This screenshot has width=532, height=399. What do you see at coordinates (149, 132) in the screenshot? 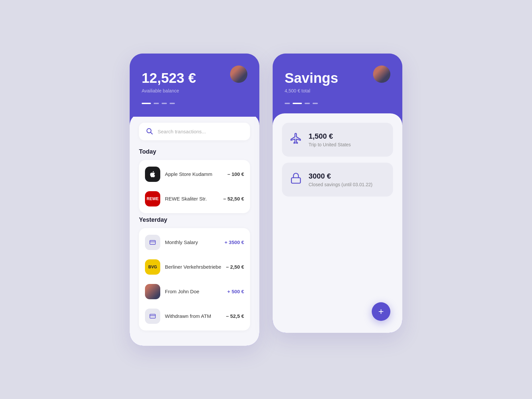
I see `search-icon` at bounding box center [149, 132].